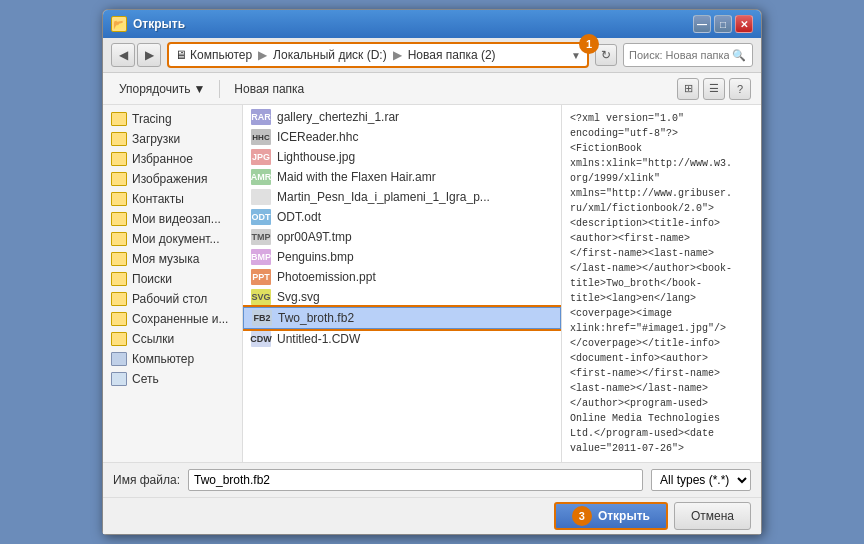 The image size is (864, 544). I want to click on breadcrumb-sep-2: ▶, so click(398, 55).